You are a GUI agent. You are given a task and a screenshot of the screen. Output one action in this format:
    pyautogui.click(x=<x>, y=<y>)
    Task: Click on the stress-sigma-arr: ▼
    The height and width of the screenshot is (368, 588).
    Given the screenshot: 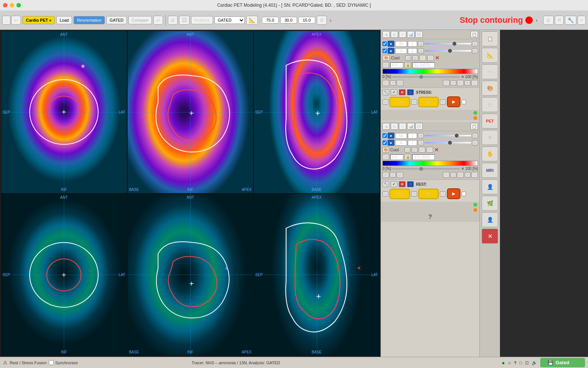 What is the action you would take?
    pyautogui.click(x=414, y=102)
    